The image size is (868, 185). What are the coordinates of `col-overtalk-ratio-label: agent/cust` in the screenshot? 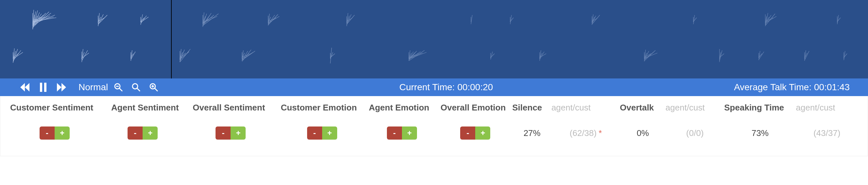 It's located at (695, 108).